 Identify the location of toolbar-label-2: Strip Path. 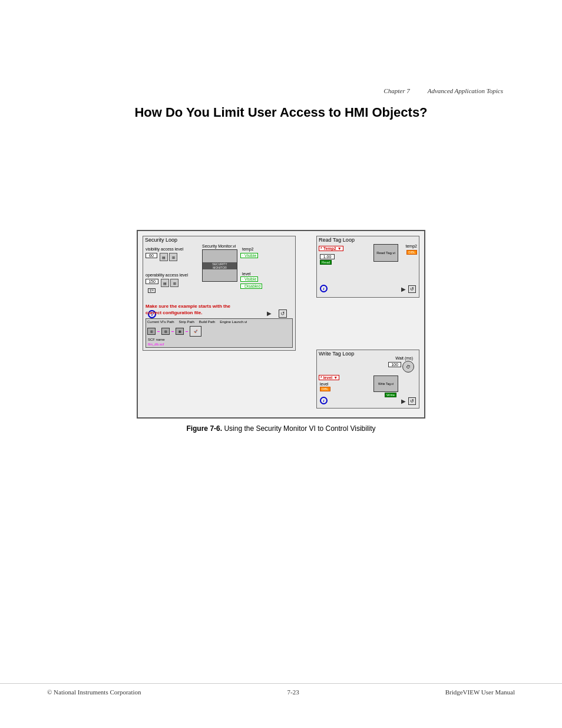
(187, 322).